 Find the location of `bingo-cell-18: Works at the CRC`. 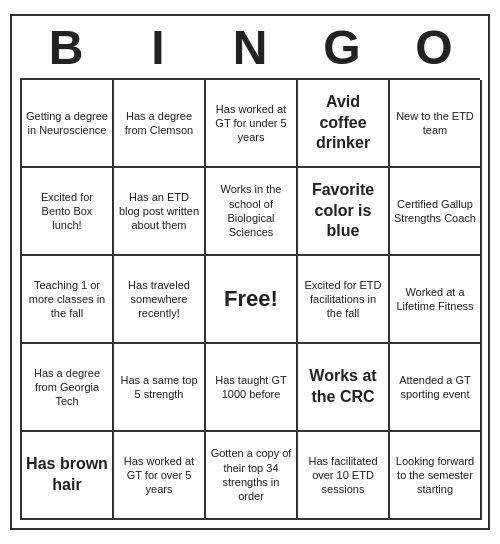

bingo-cell-18: Works at the CRC is located at coordinates (344, 388).